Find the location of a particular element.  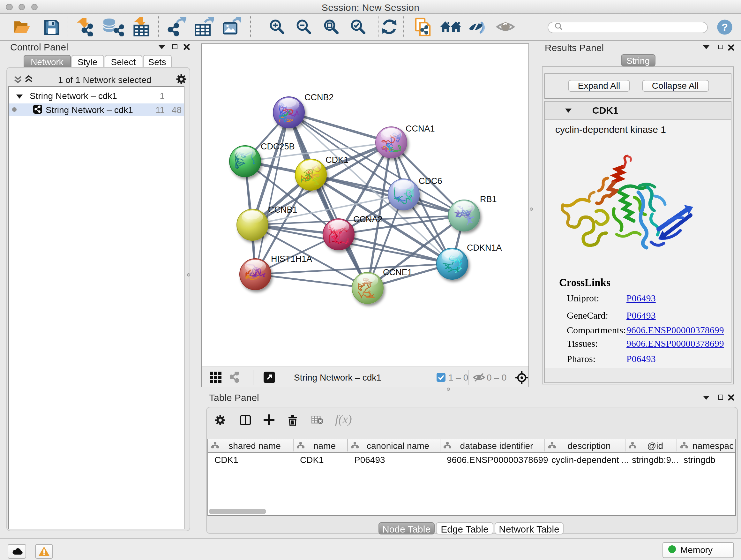

svg-text: CDC6 is located at coordinates (430, 181).